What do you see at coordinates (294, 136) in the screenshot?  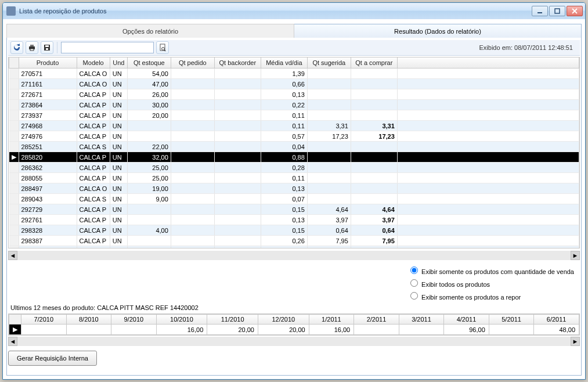 I see `table-row: 274976CALCA PUN0,5717,2317,23` at bounding box center [294, 136].